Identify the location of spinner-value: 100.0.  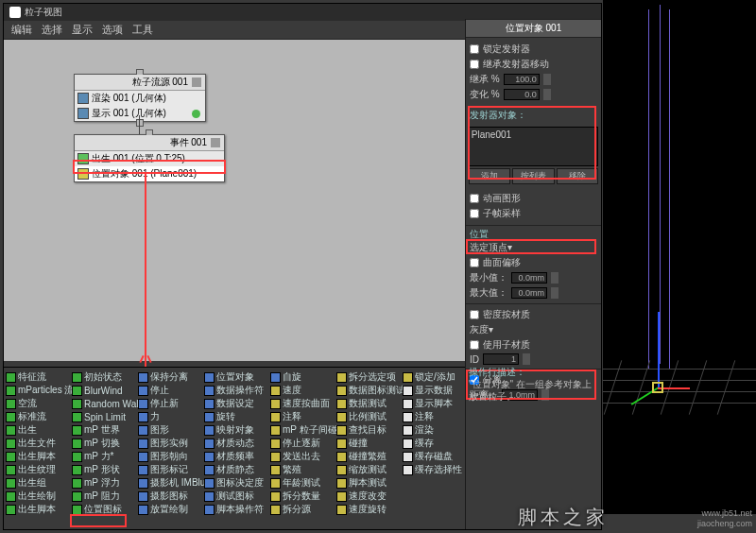
(522, 79).